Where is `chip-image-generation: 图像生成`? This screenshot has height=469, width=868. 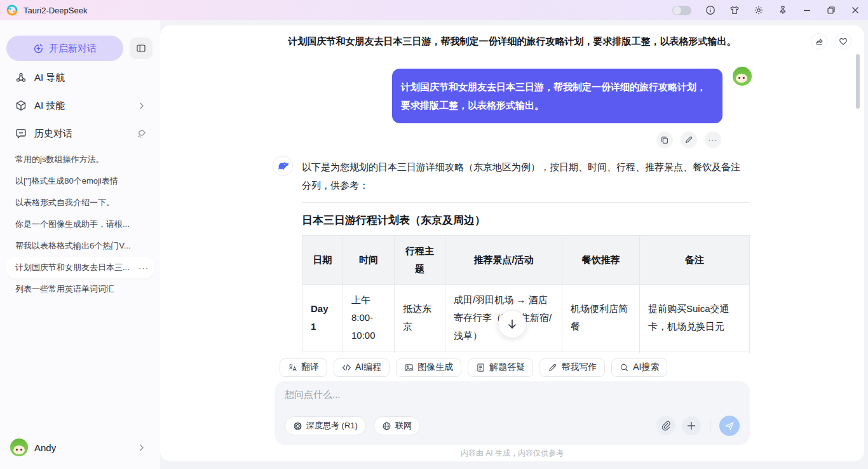 chip-image-generation: 图像生成 is located at coordinates (428, 367).